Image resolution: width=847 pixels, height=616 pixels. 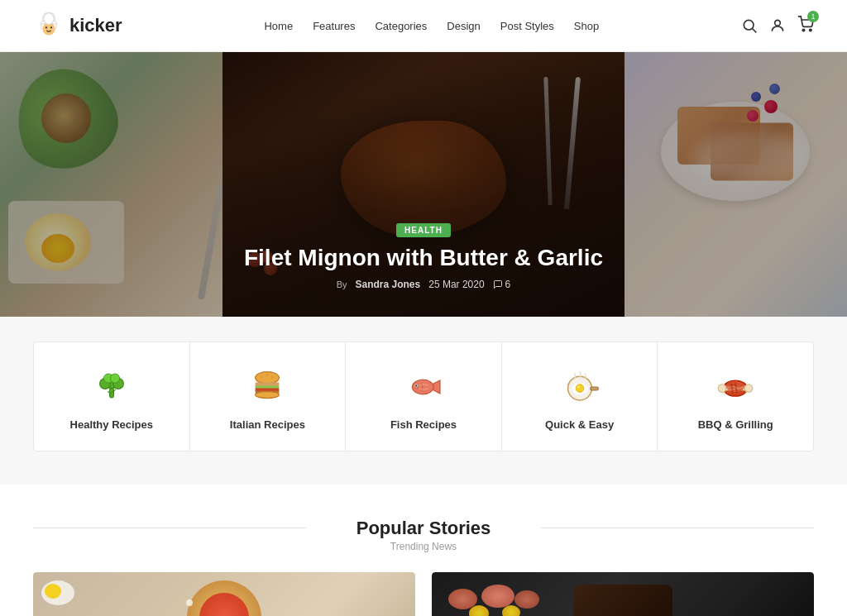 I want to click on healthy-recipes-icon, so click(x=112, y=387).